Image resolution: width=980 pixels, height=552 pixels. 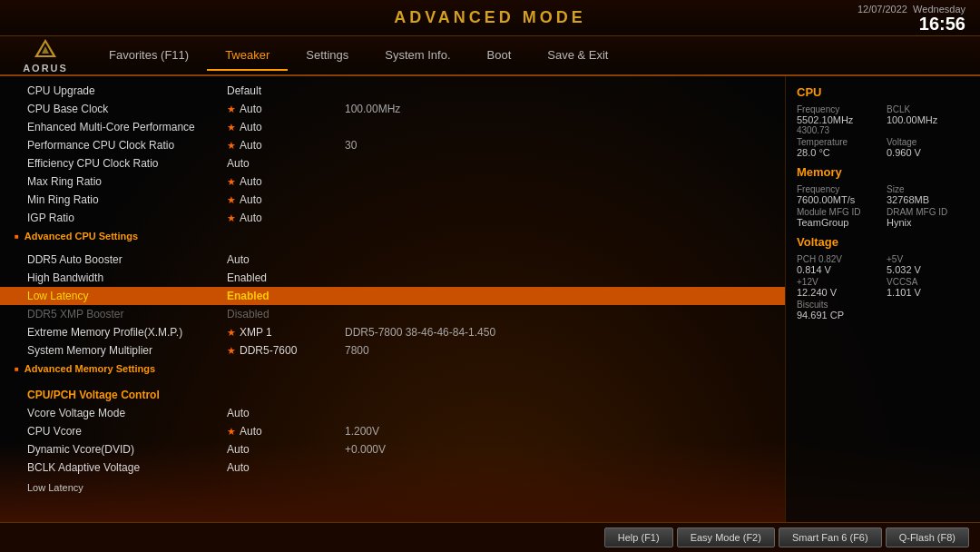 What do you see at coordinates (392, 218) in the screenshot?
I see `setting-igp-ratio: IGP Ratio ★ Auto` at bounding box center [392, 218].